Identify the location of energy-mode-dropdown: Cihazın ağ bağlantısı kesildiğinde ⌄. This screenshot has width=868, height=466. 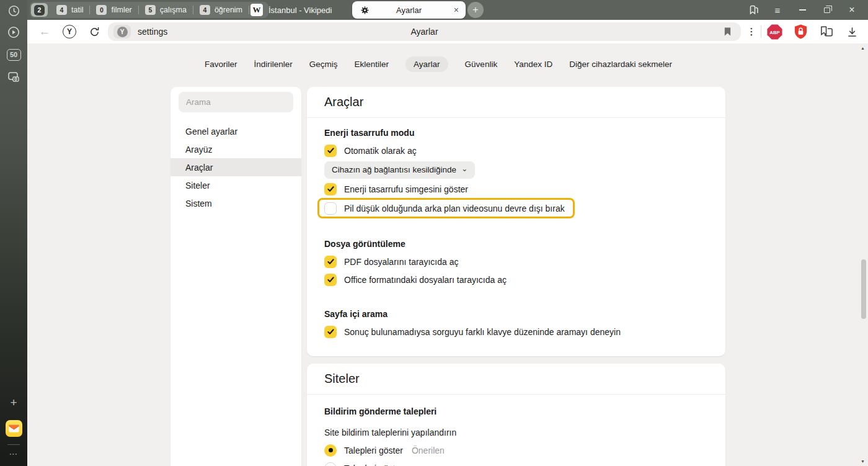
(399, 170).